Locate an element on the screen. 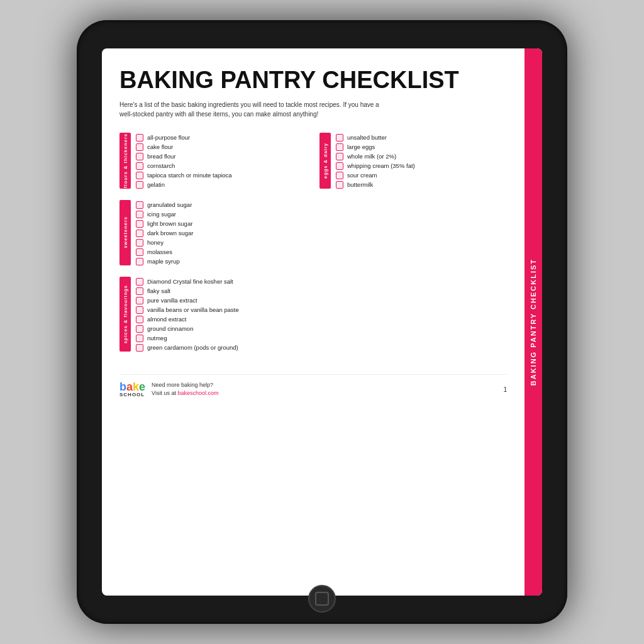 The image size is (644, 644). item-text: pure vanilla extract is located at coordinates (172, 301).